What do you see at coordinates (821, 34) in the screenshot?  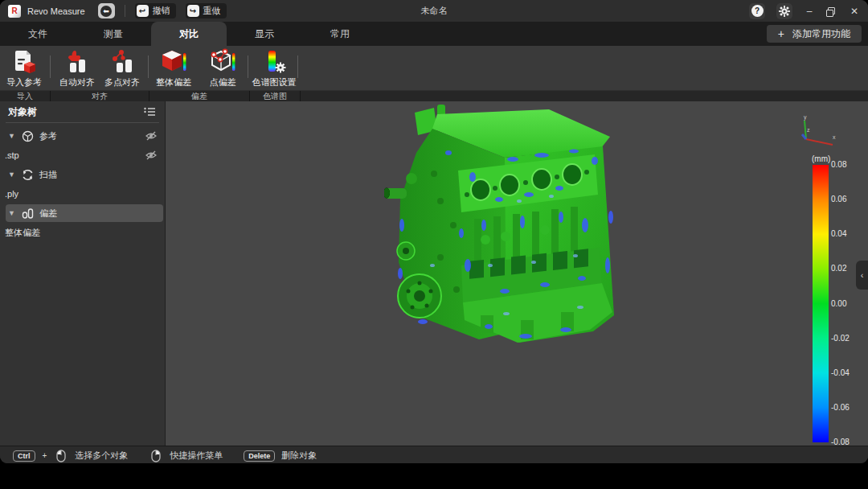 I see `add-favorite-label: 添加常用功能` at bounding box center [821, 34].